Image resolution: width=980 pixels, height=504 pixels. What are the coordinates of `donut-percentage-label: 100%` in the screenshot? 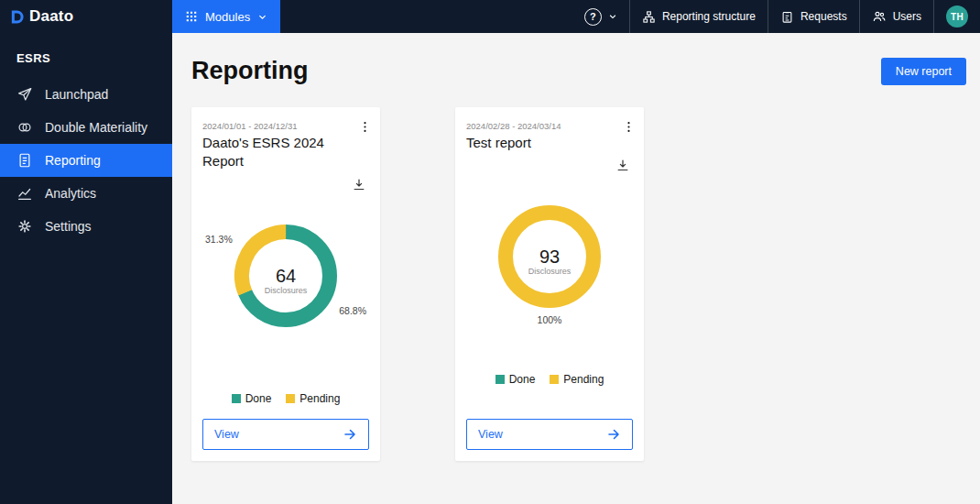 It's located at (550, 320).